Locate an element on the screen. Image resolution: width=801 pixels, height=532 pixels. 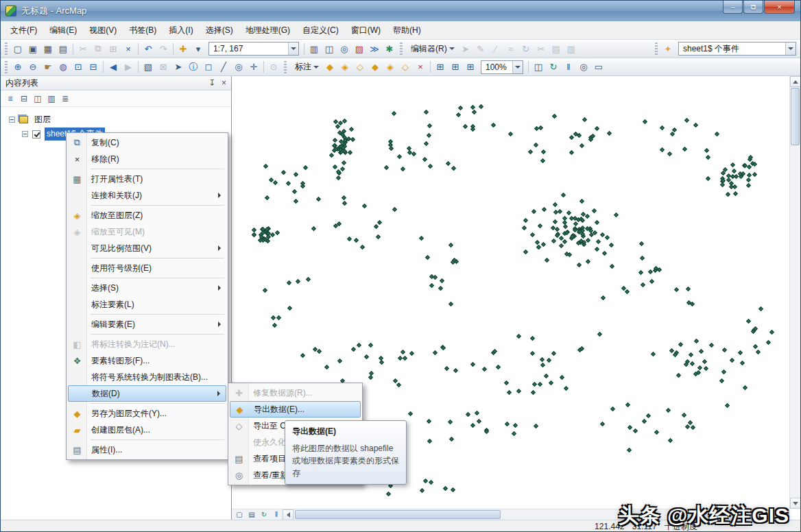
context-menu-item-visible-scale-range: 可见比例范围(V) is located at coordinates (147, 248).